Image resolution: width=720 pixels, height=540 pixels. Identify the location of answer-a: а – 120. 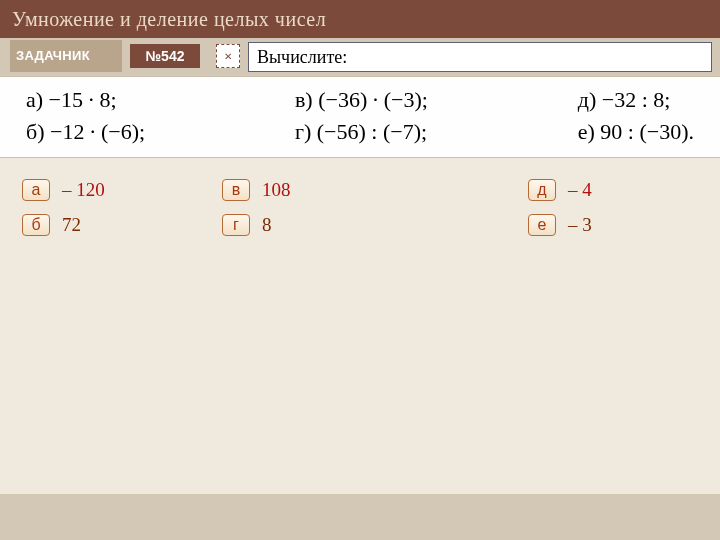
(122, 190).